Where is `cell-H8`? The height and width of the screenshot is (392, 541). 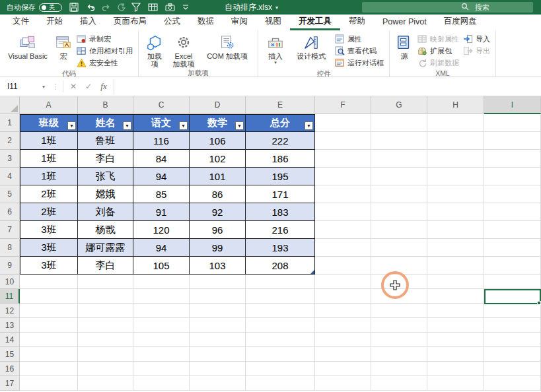 cell-H8 is located at coordinates (456, 248).